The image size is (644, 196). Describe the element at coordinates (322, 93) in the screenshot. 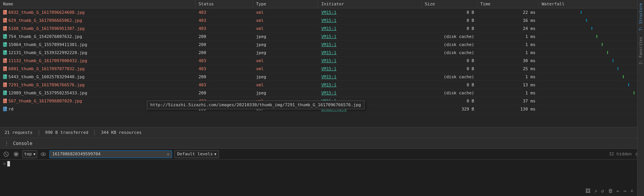

I see `table-row: 12089_thumb_G_1537950235433.jpg 200 jpeg…` at that location.